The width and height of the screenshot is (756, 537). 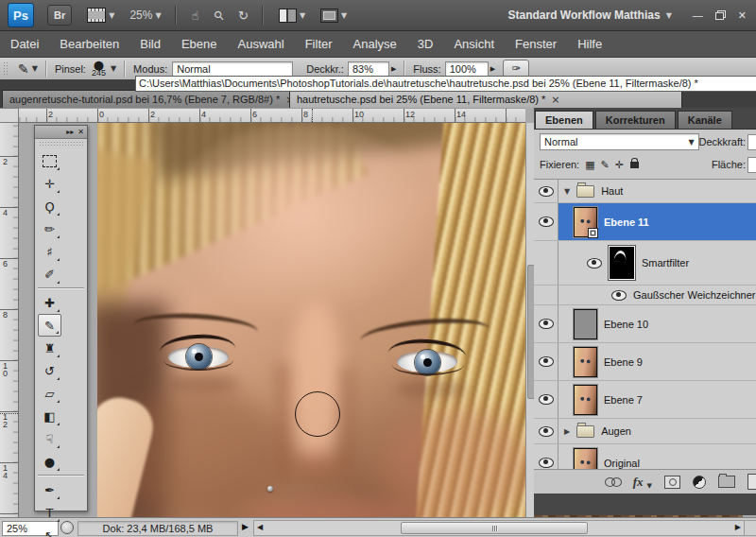 I want to click on layer-name: Ebene 9, so click(x=624, y=362).